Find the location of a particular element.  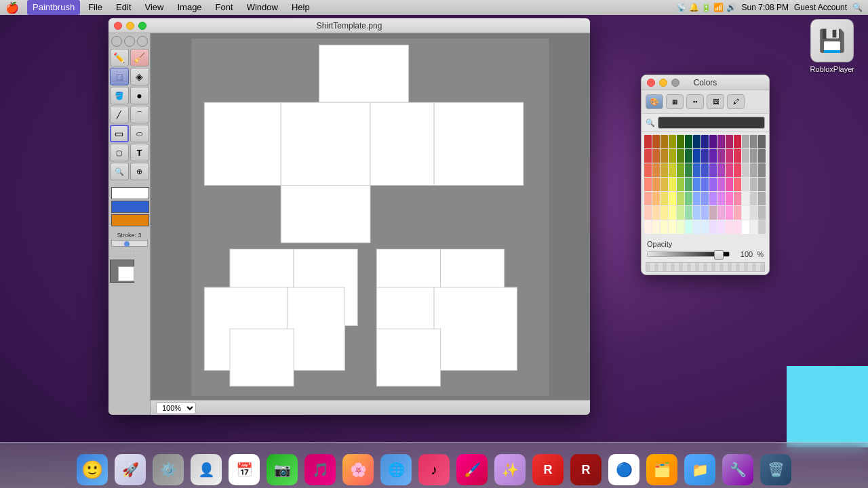

opacity-slider-track is located at coordinates (688, 254).